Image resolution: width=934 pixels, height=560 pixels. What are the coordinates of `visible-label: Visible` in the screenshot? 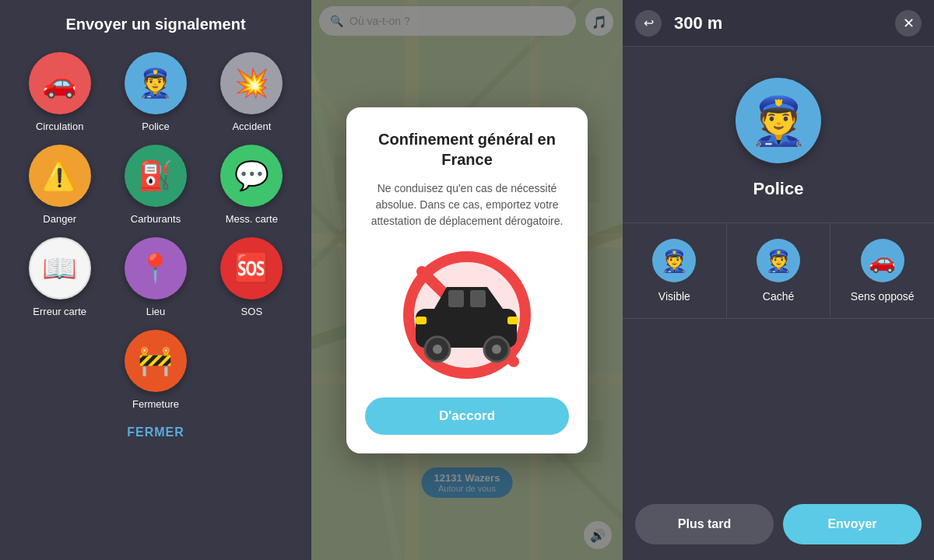 It's located at (674, 296).